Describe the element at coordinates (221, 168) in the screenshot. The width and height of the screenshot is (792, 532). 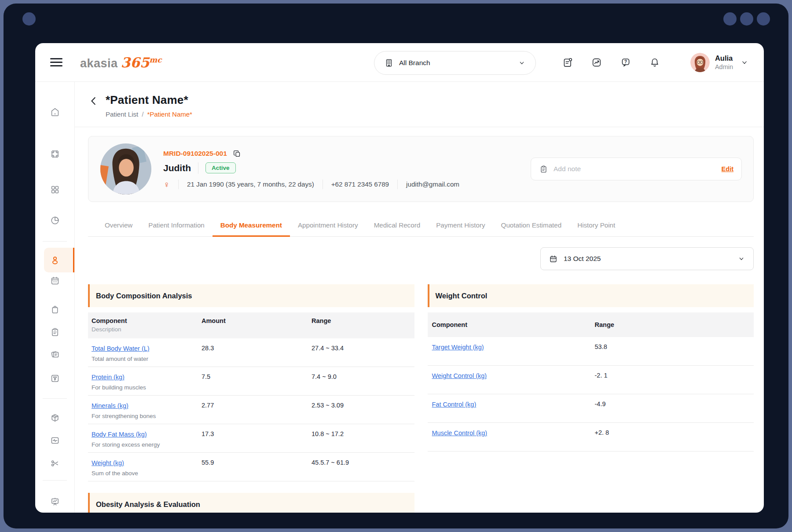
I see `status-badge: Active` at that location.